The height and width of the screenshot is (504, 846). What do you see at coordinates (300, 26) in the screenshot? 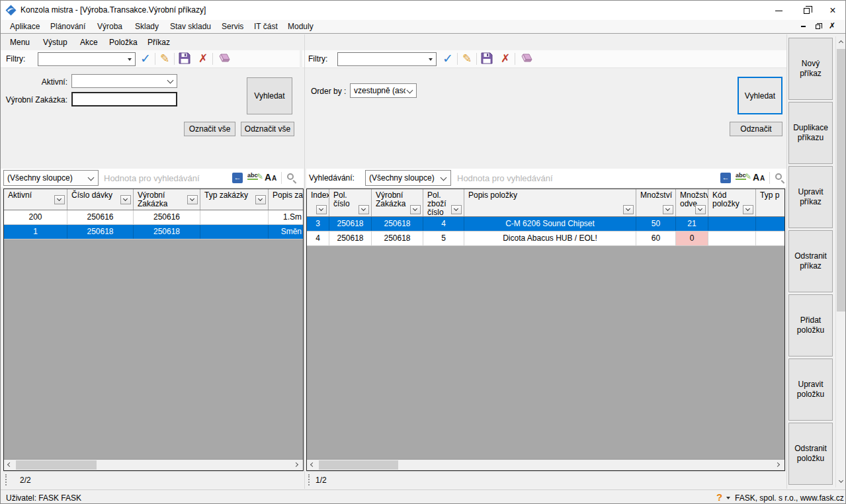
I see `menu-moduly: Moduly` at bounding box center [300, 26].